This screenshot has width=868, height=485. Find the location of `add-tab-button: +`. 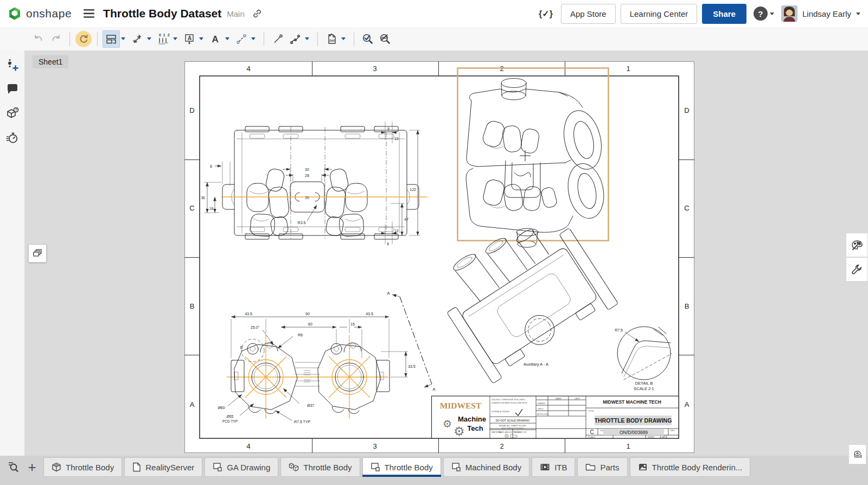

add-tab-button: + is located at coordinates (32, 467).